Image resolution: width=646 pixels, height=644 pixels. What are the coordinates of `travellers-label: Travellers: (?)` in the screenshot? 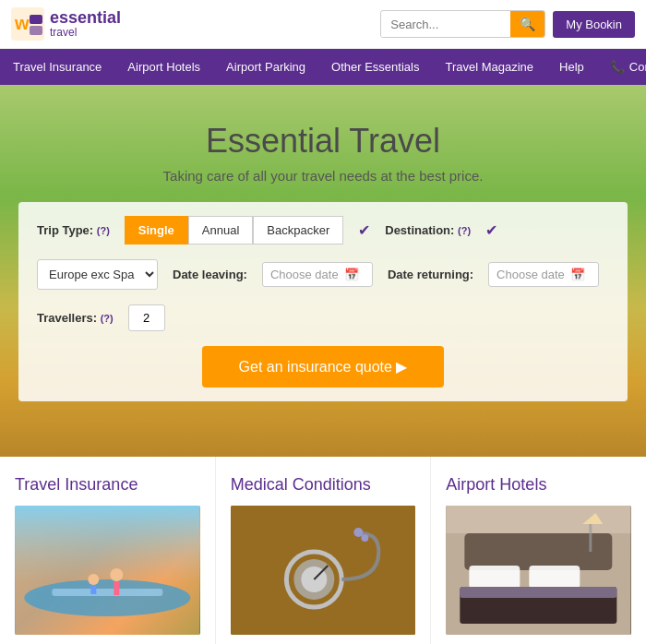 It's located at (76, 317).